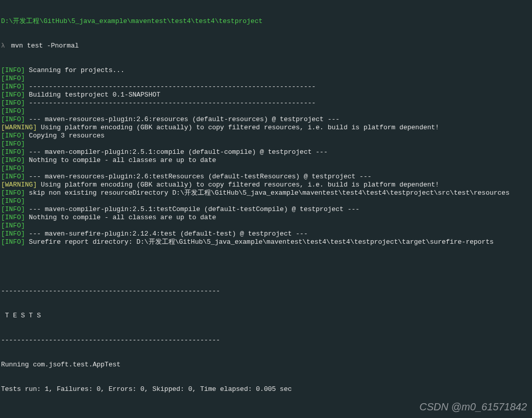 This screenshot has height=418, width=532. Describe the element at coordinates (266, 193) in the screenshot. I see `log-line: [INFO] skip non existing resourceDirecto…` at that location.